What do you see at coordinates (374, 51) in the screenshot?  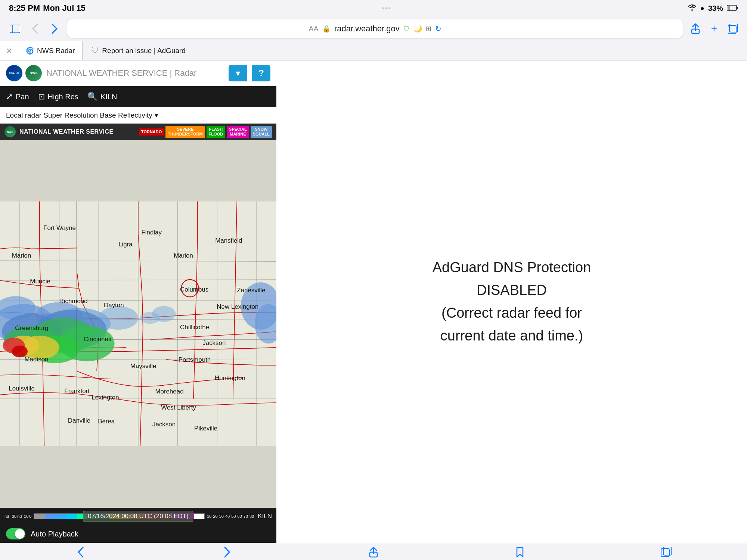 I see `tab-bar: ✕ 🌀 NWS Radar 🛡 Report an issue | AdGuar…` at bounding box center [374, 51].